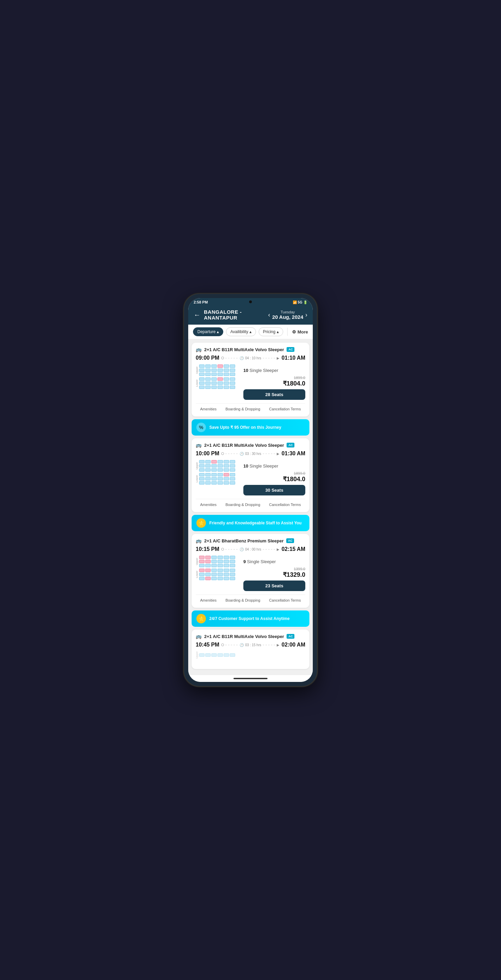  What do you see at coordinates (199, 445) in the screenshot?
I see `bus-icon-2: 🚌` at bounding box center [199, 445].